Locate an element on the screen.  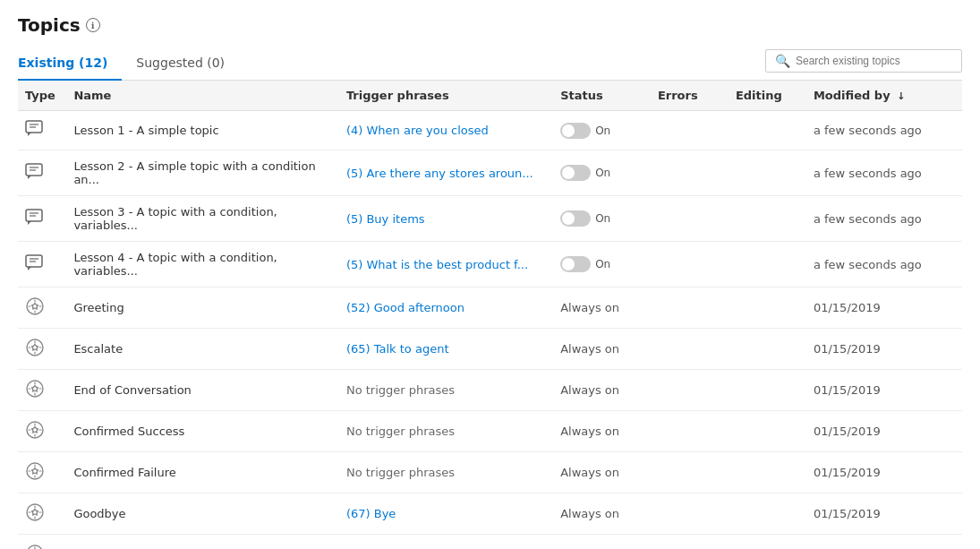
cell-name: Confirmed Failure is located at coordinates (202, 473).